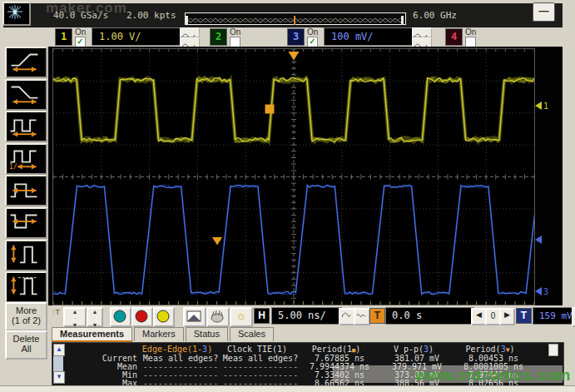 The width and height of the screenshot is (575, 392). Describe the element at coordinates (310, 350) in the screenshot. I see `table-header-row: Edge-Edge(1-3)Clock TIE(1)Period(1■)V p-…` at that location.